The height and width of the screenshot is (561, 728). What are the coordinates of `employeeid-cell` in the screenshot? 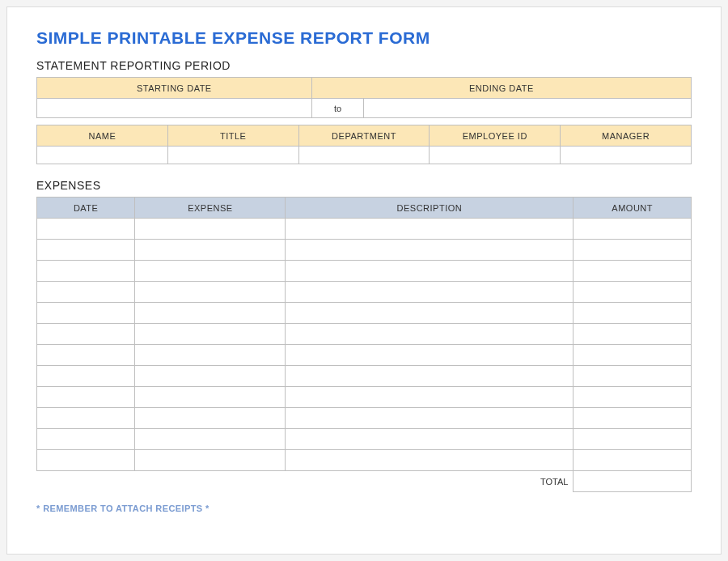 It's located at (495, 155).